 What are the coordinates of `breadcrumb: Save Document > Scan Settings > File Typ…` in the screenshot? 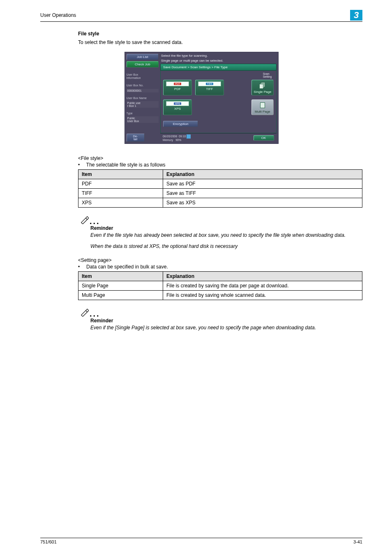 It's located at (218, 67).